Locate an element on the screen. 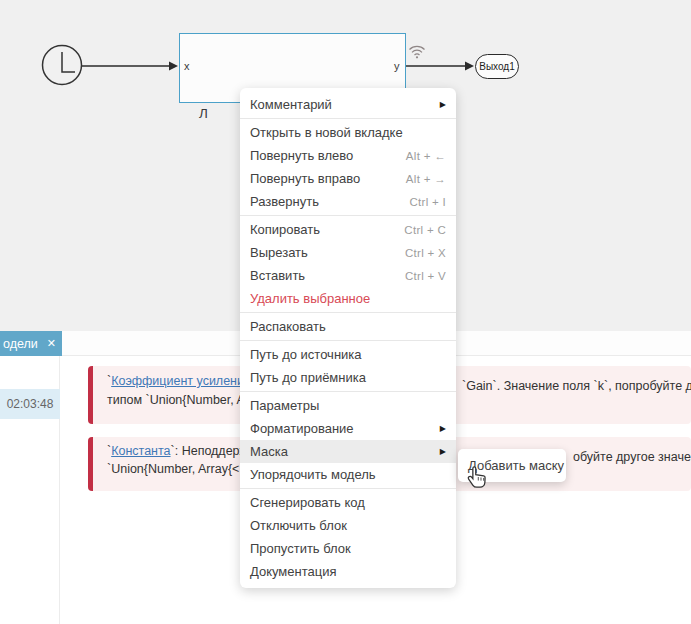 This screenshot has width=691, height=624. menu-item: Удалить выбранное is located at coordinates (348, 298).